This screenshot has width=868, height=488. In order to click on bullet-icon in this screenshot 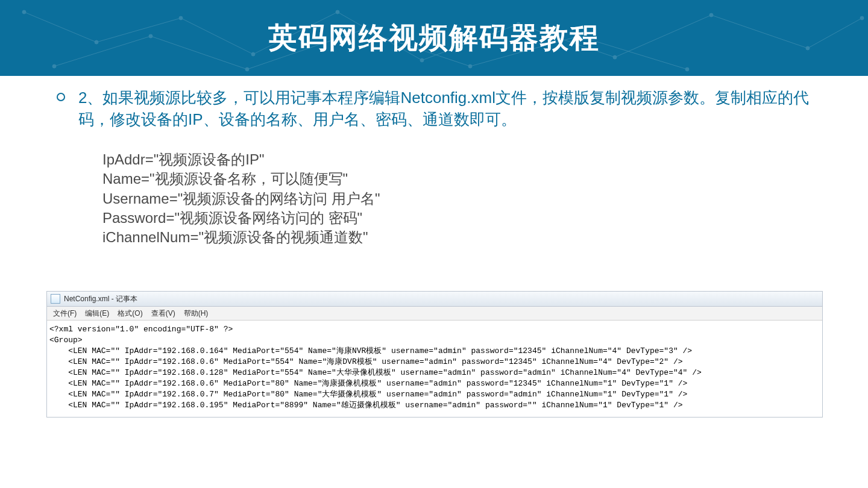, I will do `click(61, 97)`.